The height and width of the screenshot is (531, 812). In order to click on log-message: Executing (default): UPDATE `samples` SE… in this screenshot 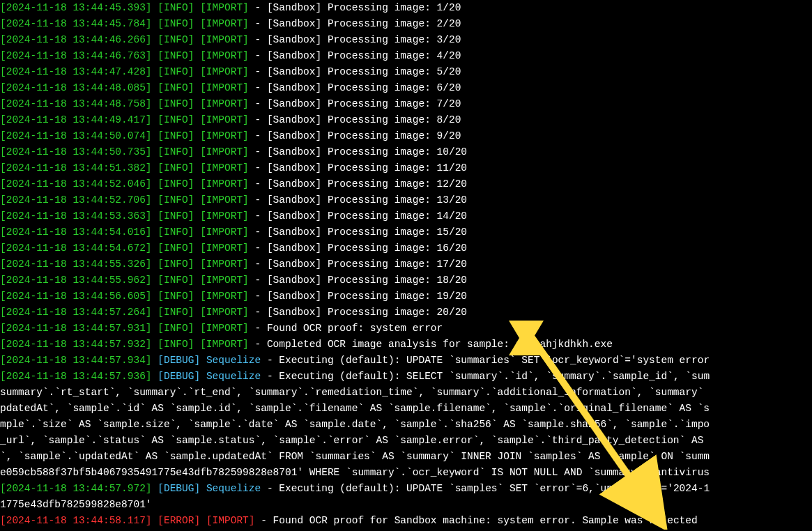, I will do `click(494, 488)`.